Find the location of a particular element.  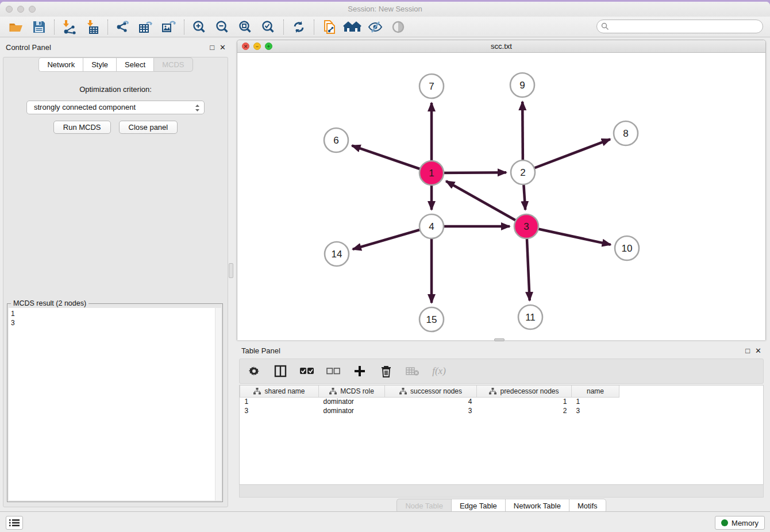

select-stepper-icon is located at coordinates (198, 108).